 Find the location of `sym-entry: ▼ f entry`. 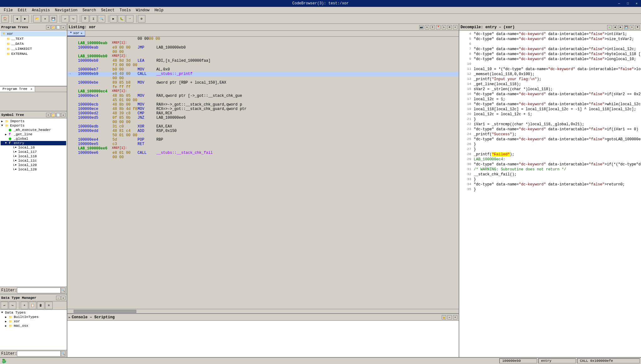

sym-entry: ▼ f entry is located at coordinates (33, 143).